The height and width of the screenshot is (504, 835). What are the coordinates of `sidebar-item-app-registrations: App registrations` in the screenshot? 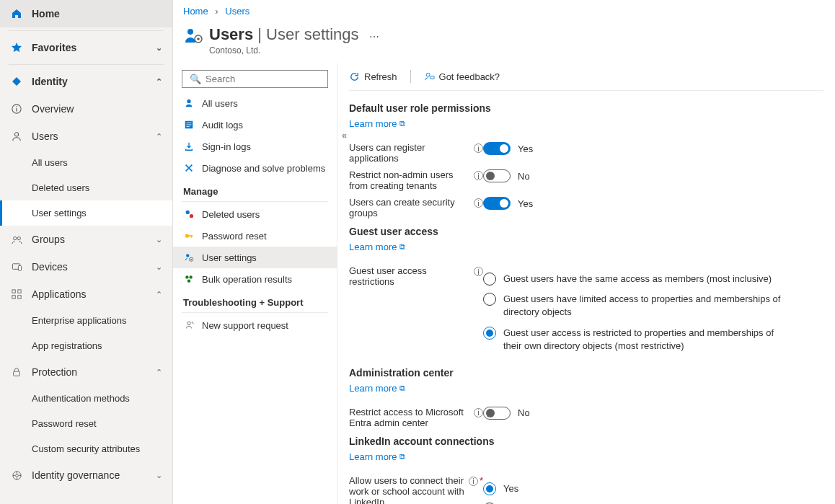 It's located at (87, 346).